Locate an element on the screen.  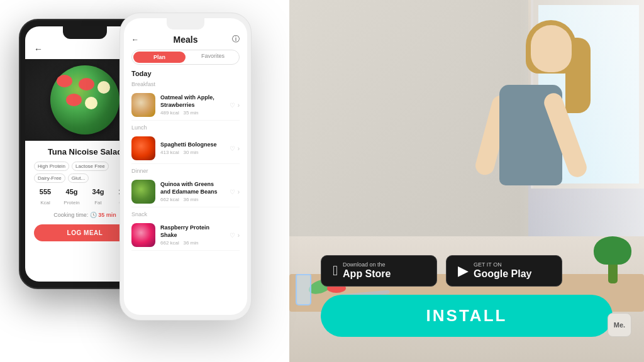
meal-item-shake: Raspberry Protein Shake 662 kcal 36 min … is located at coordinates (186, 235).